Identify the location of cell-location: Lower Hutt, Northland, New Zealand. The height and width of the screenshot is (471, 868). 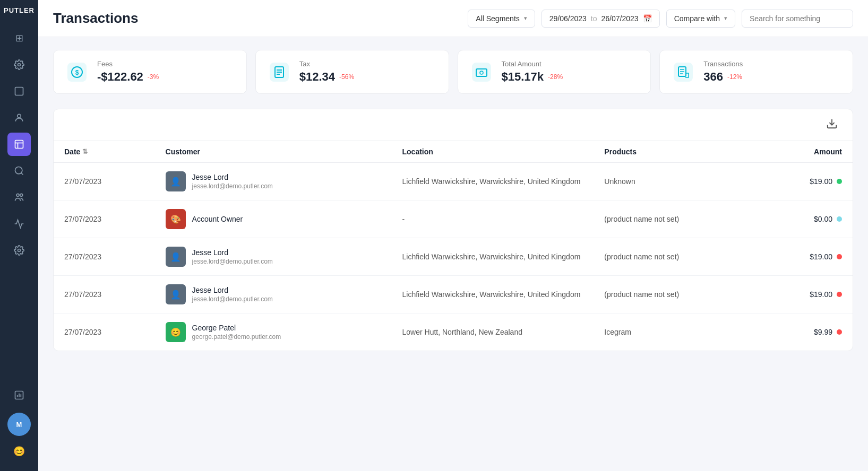
(493, 332).